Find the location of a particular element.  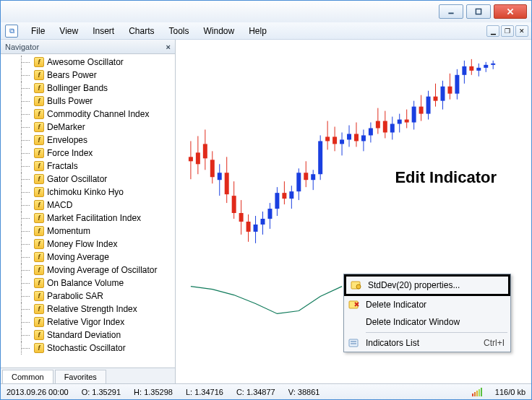

tree-item: fMoving Average of Oscillator is located at coordinates (88, 270).